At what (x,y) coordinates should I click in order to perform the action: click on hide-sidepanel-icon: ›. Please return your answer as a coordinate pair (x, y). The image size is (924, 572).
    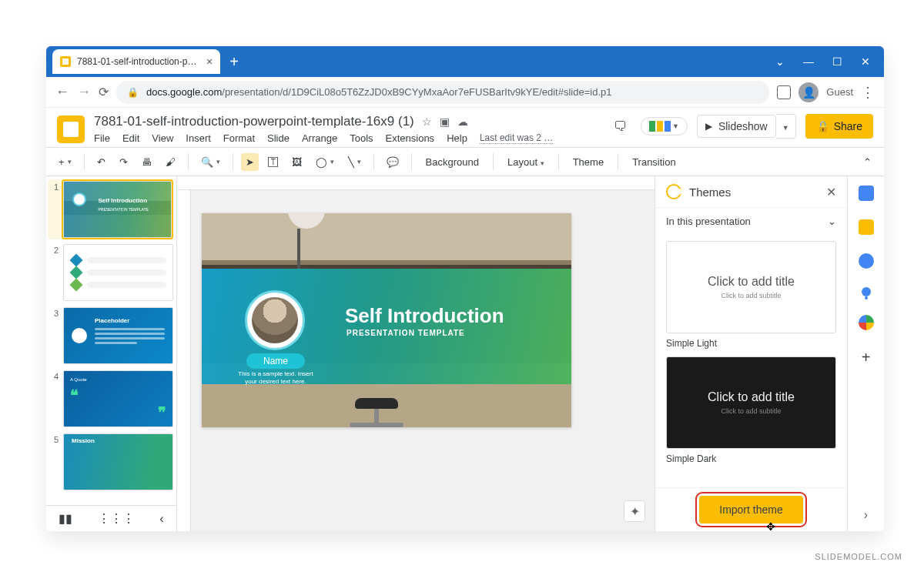
    Looking at the image, I should click on (865, 520).